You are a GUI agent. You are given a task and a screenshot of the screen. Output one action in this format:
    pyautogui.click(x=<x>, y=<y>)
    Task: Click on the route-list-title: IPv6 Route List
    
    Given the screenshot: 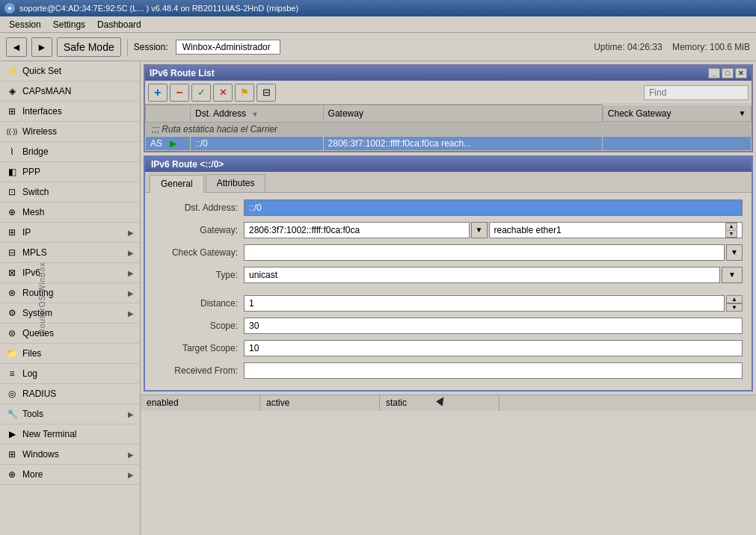 What is the action you would take?
    pyautogui.click(x=182, y=73)
    